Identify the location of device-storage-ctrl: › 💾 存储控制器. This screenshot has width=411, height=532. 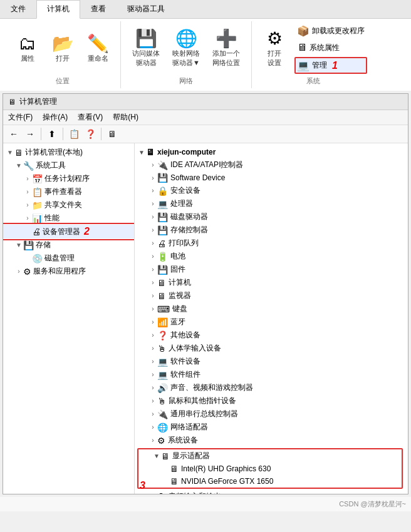
(271, 230).